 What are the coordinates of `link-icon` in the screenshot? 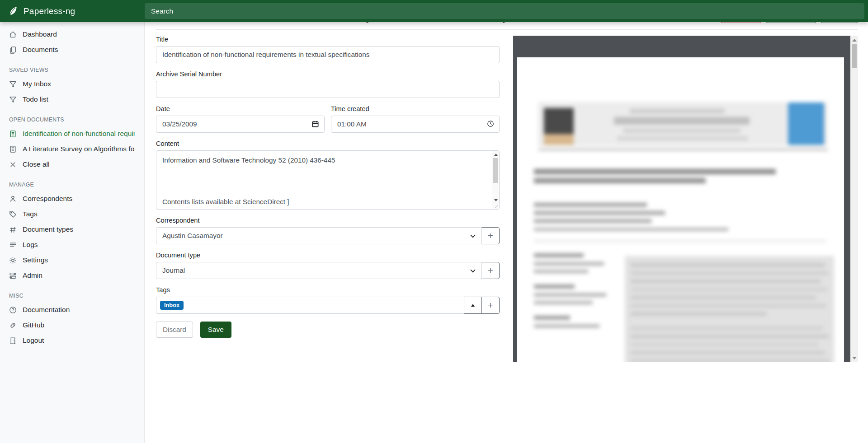 It's located at (13, 325).